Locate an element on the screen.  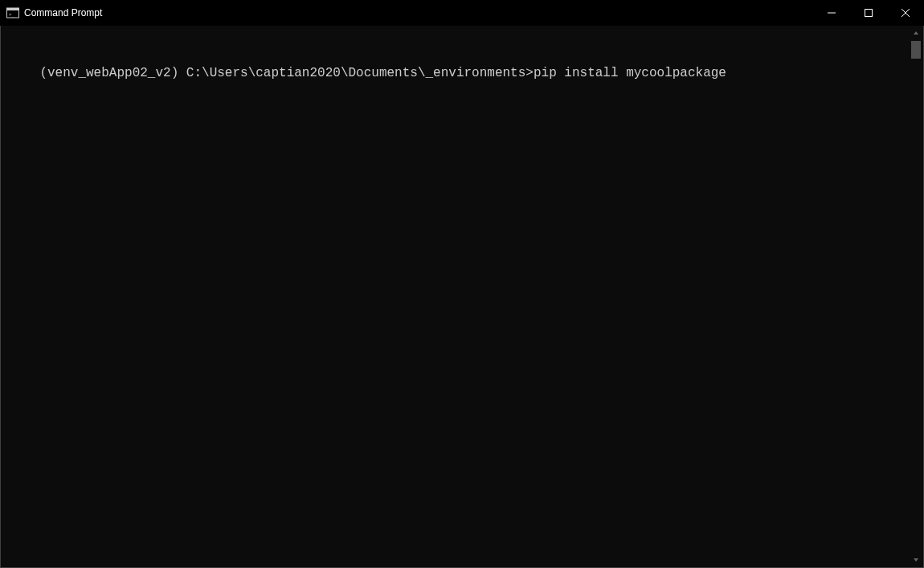
window-controls is located at coordinates (869, 13).